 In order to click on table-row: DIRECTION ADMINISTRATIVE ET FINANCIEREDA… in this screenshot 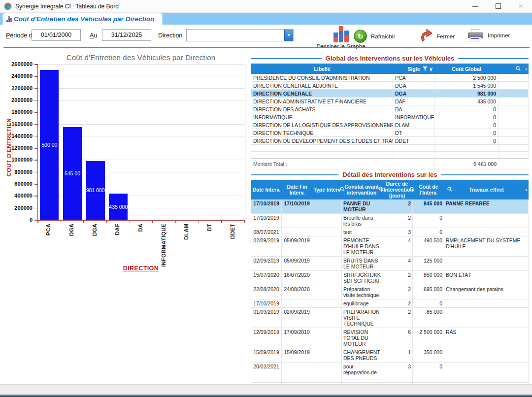, I will do `click(390, 101)`.